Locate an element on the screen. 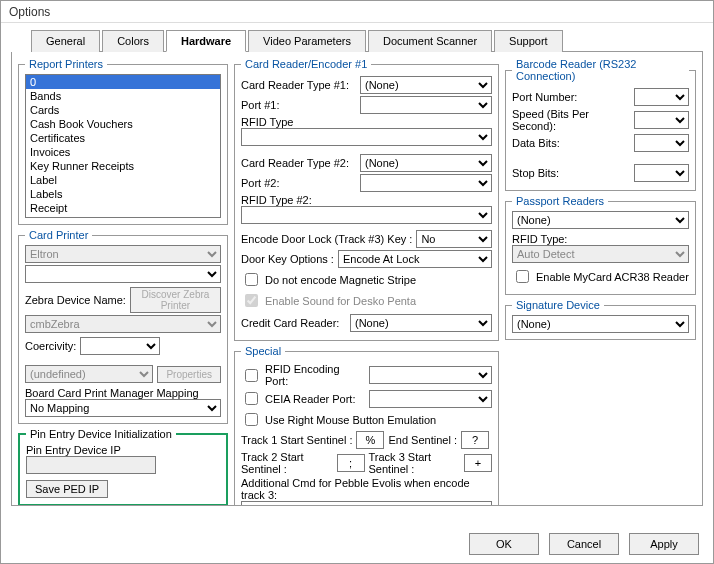  discover-zebra-button: Discover Zebra Printer is located at coordinates (176, 300).